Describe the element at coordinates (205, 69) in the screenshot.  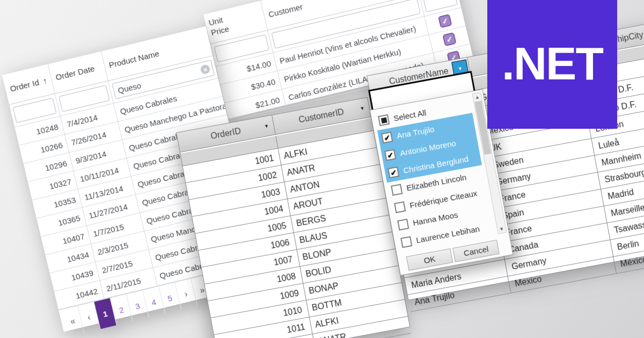
I see `clear-filter-icon: ×` at that location.